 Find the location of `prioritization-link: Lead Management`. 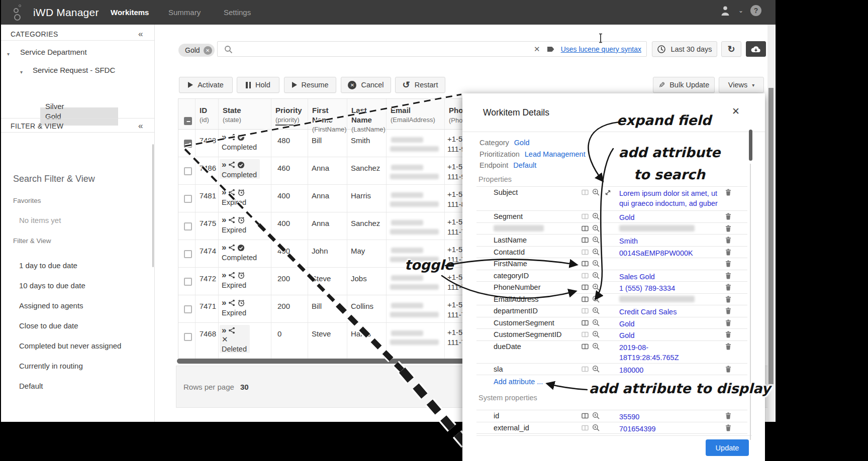

prioritization-link: Lead Management is located at coordinates (555, 154).